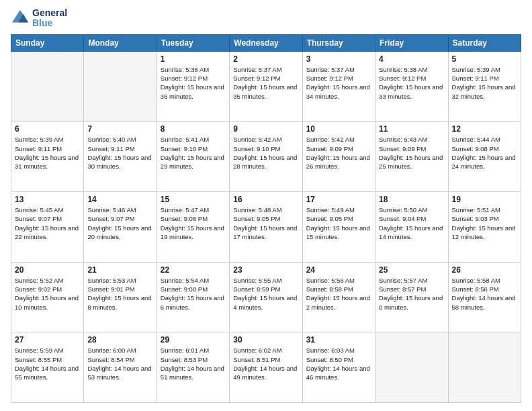 This screenshot has width=532, height=411. I want to click on day-info: Sunrise: 5:50 AMSunset: 9:04 PMDaylight:…, so click(411, 223).